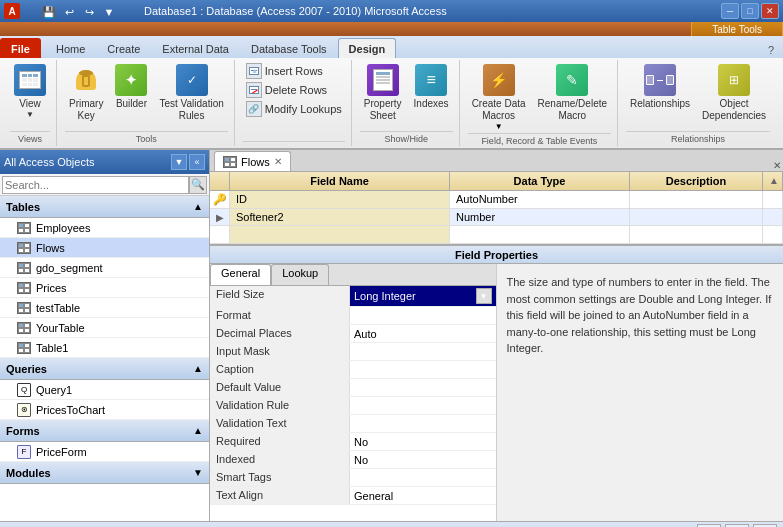 The width and height of the screenshot is (783, 527). Describe the element at coordinates (773, 181) in the screenshot. I see `grid-col-scroll: ▲` at that location.